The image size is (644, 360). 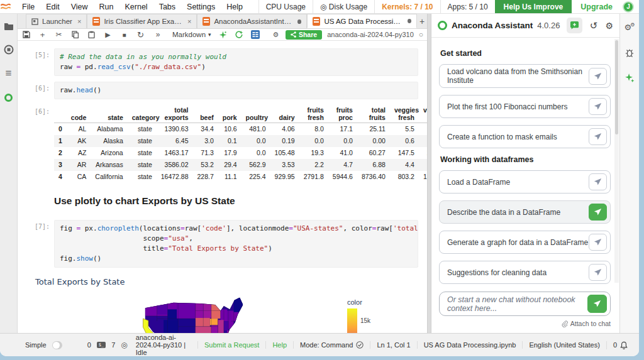 I want to click on simple-mode-toggle, so click(x=57, y=346).